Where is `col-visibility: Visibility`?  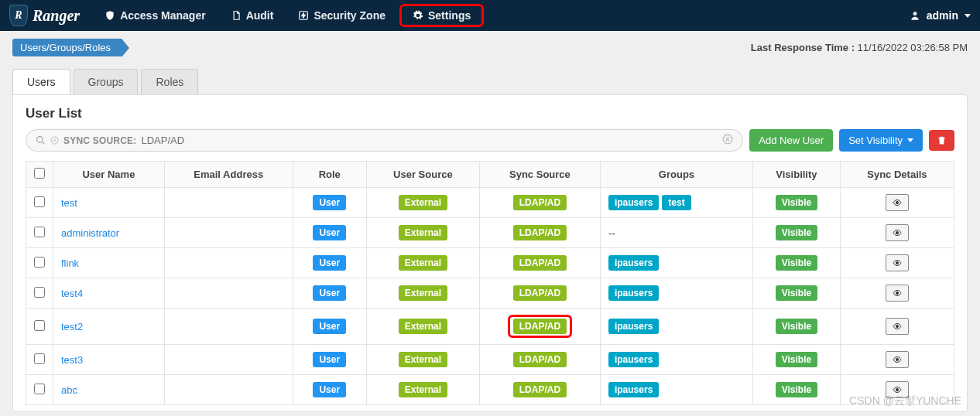 col-visibility: Visibility is located at coordinates (796, 175).